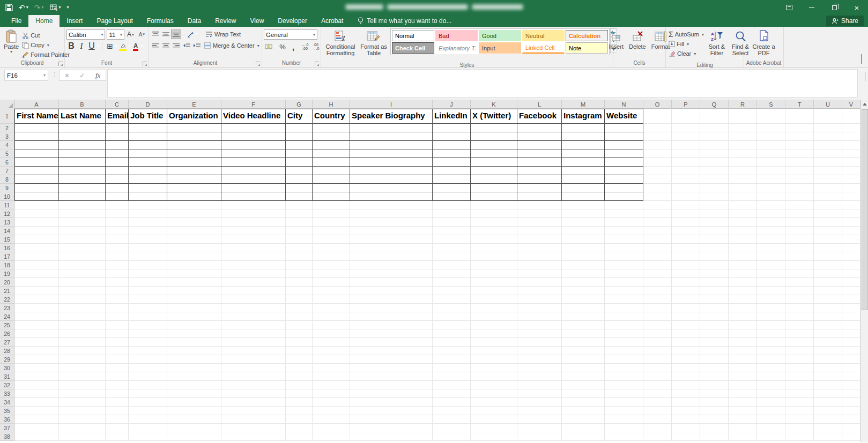 The width and height of the screenshot is (868, 443). What do you see at coordinates (254, 291) in the screenshot?
I see `cell-F21` at bounding box center [254, 291].